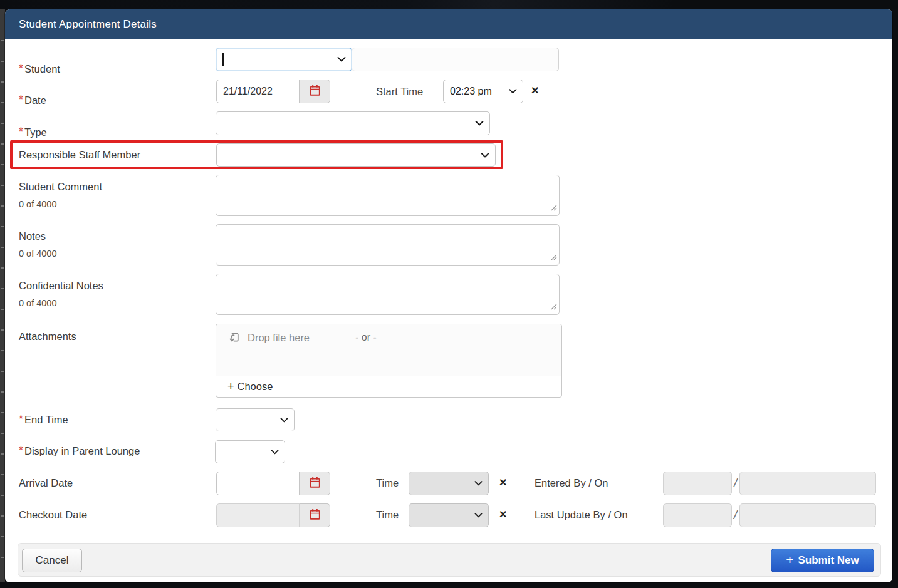 The width and height of the screenshot is (898, 588). Describe the element at coordinates (582, 515) in the screenshot. I see `last-update-by-on-label: Last Update By / On` at that location.